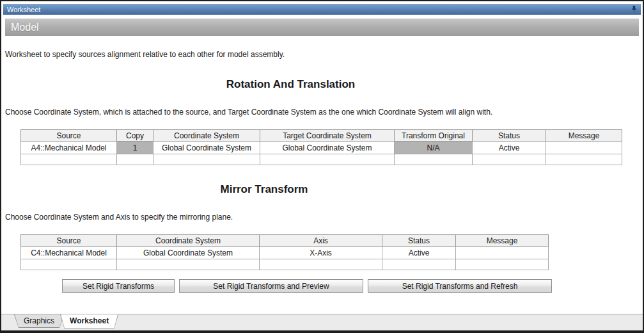  I want to click on rotation-table: Source Copy Coordinate System Target Coo…, so click(321, 147).